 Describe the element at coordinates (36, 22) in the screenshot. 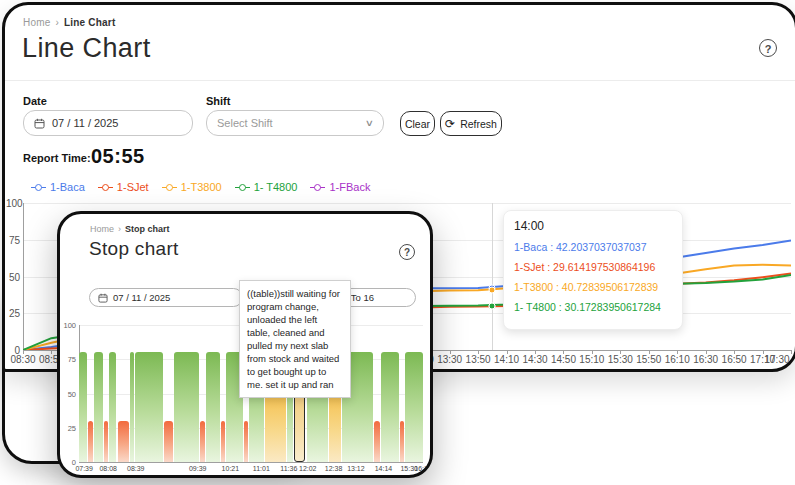

I see `breadcrumb-home-link: Home` at that location.